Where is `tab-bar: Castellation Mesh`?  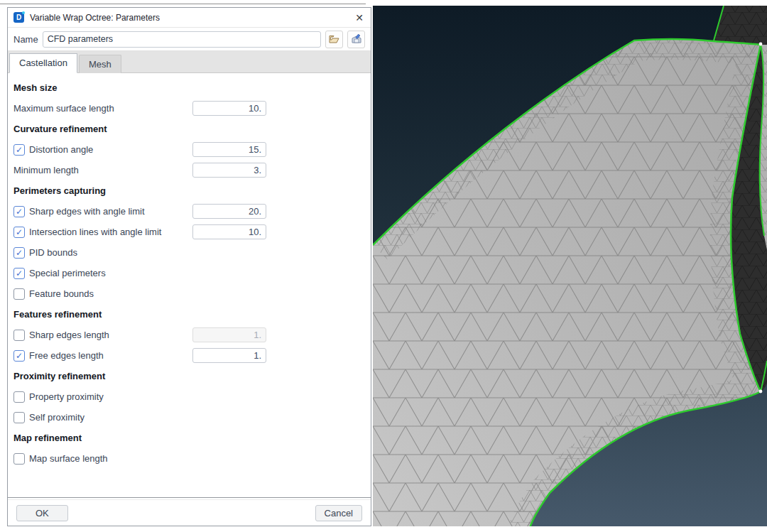 tab-bar: Castellation Mesh is located at coordinates (189, 63).